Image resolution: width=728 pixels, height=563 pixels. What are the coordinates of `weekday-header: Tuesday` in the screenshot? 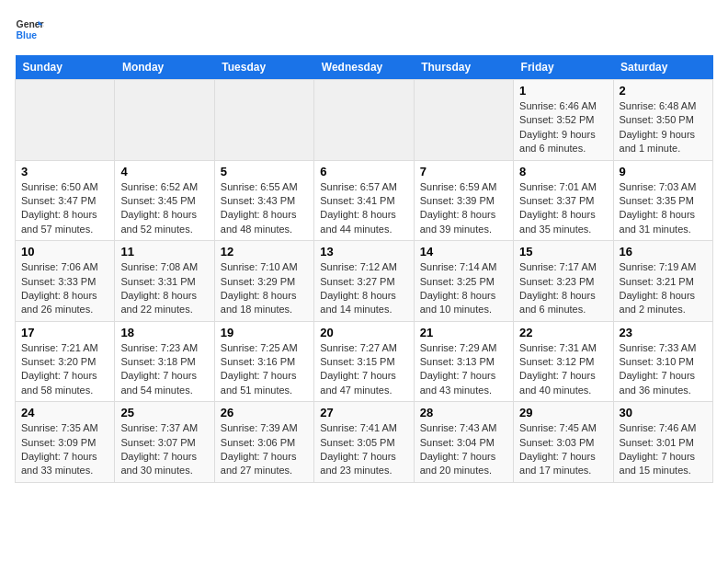 It's located at (264, 68).